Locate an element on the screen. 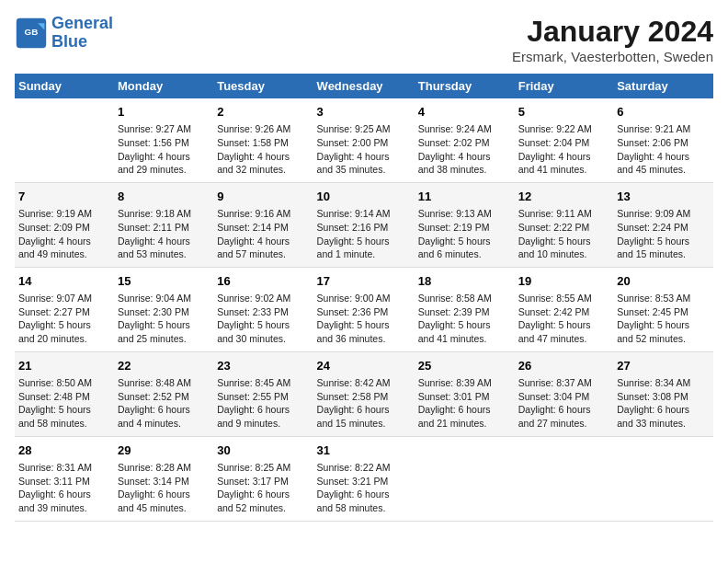  day-info: Sunrise: 8:25 AM Sunset: 3:17 PM Dayligh… is located at coordinates (263, 488).